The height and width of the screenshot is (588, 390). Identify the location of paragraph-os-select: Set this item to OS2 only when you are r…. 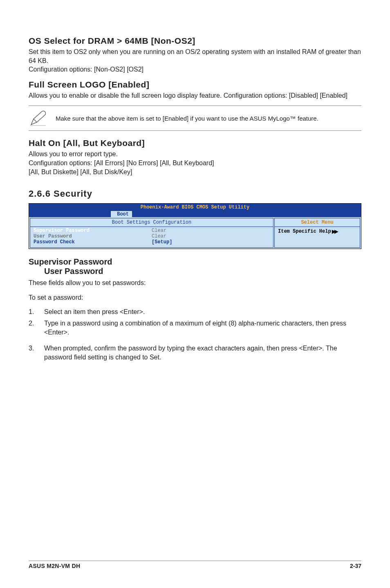
(195, 61).